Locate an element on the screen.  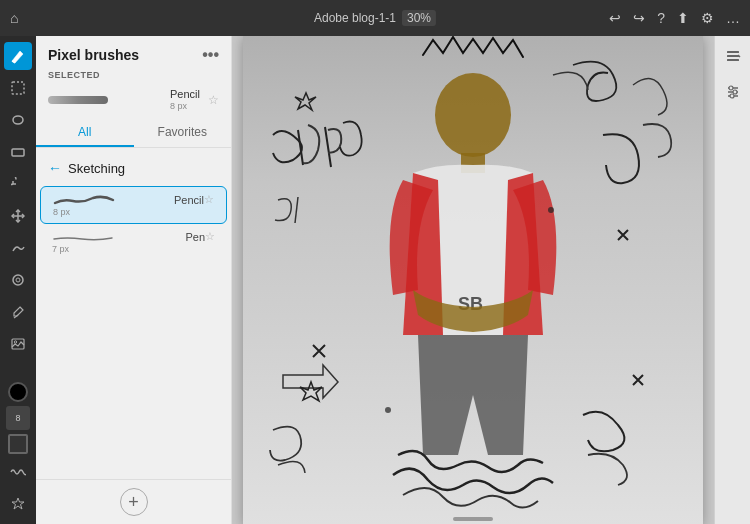
history-tool-button is located at coordinates (18, 184).